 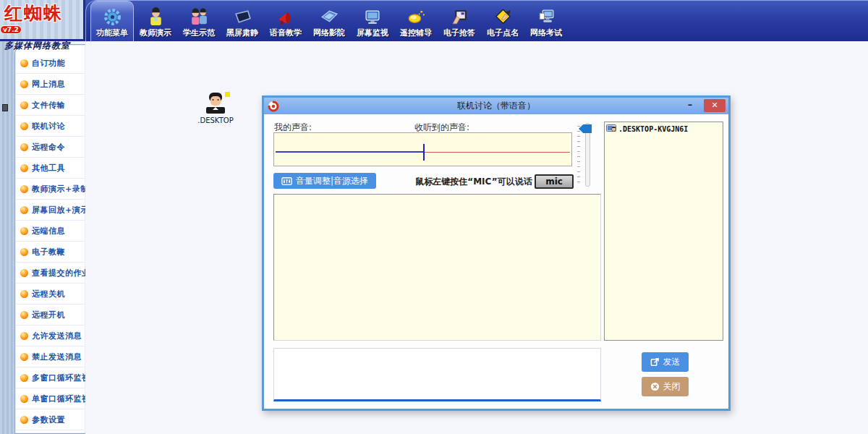 What do you see at coordinates (503, 33) in the screenshot?
I see `toolbar-item-label: 电子点名` at bounding box center [503, 33].